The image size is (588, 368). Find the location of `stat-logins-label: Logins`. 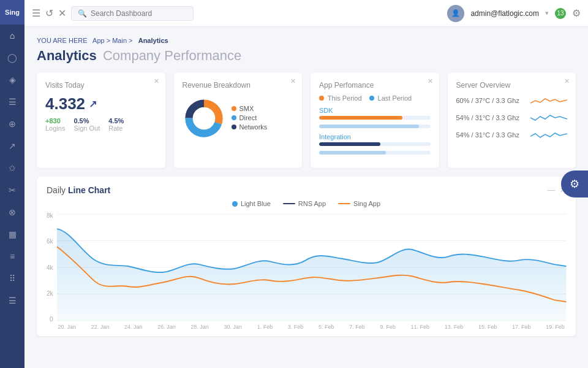

stat-logins-label: Logins is located at coordinates (55, 128).